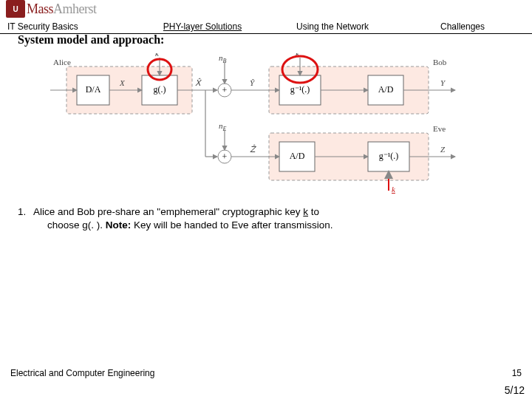 The width and height of the screenshot is (532, 399). Describe the element at coordinates (83, 373) in the screenshot. I see `footer-department: Electrical and Computer Engineering` at that location.